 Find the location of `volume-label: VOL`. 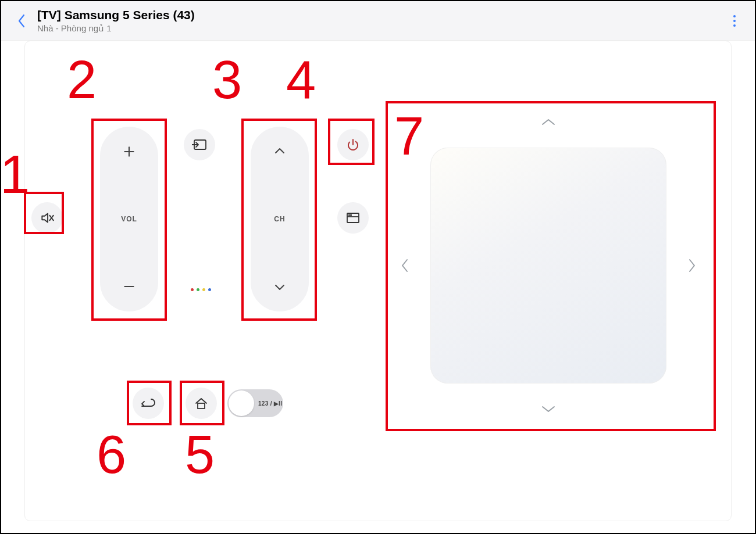

volume-label: VOL is located at coordinates (129, 219).